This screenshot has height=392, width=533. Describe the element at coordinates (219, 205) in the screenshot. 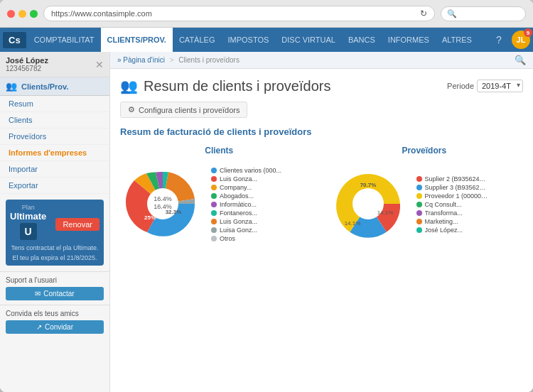

I see `clients-chart-content: 16.4% 16.4% 32.3% 25% Clientes varios (0…` at that location.